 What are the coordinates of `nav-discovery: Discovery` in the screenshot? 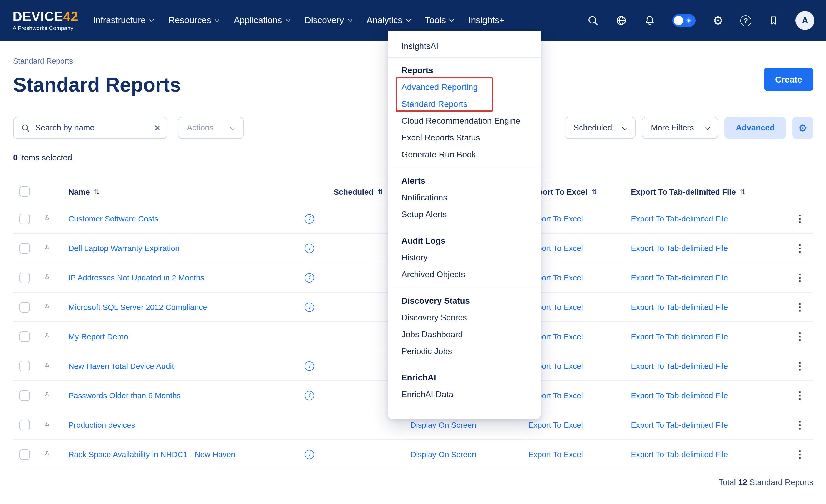 It's located at (328, 21).